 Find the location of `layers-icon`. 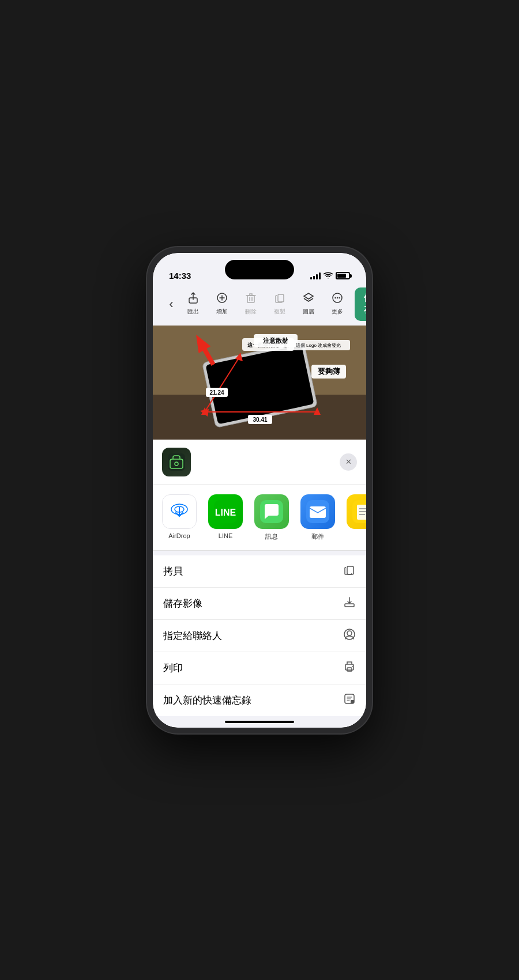

layers-icon is located at coordinates (309, 300).